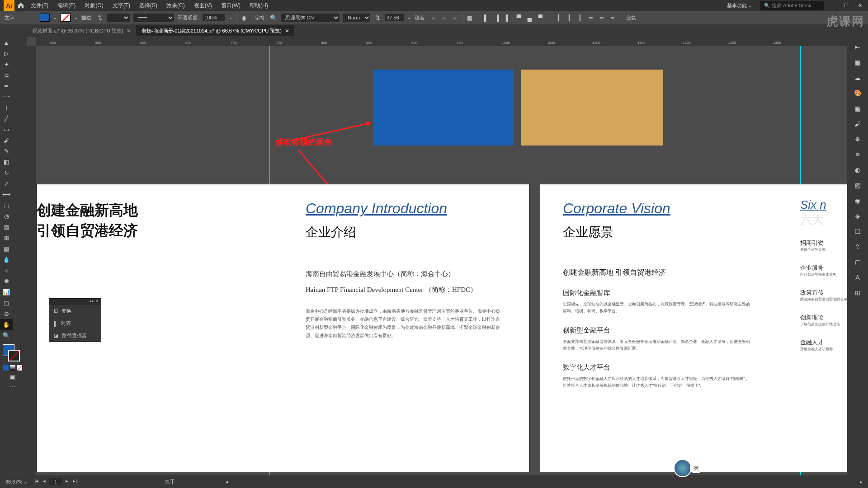 The width and height of the screenshot is (868, 488). What do you see at coordinates (858, 62) in the screenshot?
I see `properties-panel-icon: ▦` at bounding box center [858, 62].